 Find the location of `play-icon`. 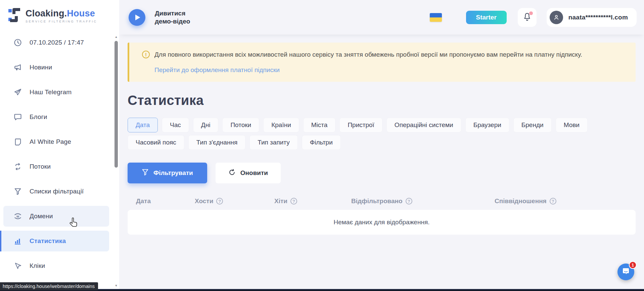

play-icon is located at coordinates (137, 17).